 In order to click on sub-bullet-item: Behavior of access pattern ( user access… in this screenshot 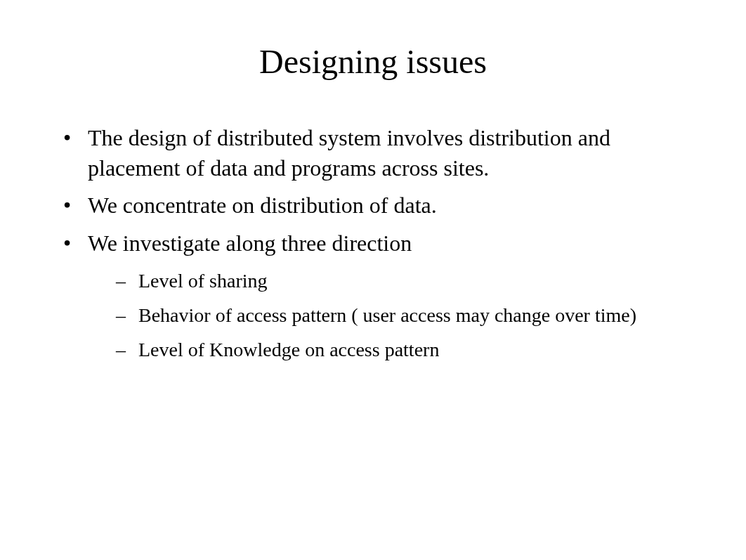, I will do `click(385, 315)`.